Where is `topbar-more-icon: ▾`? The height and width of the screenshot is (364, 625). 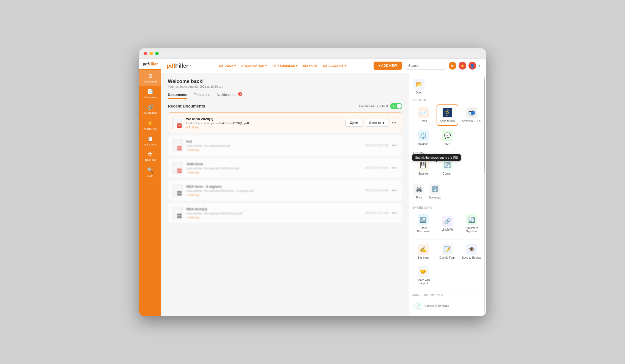
topbar-more-icon: ▾ is located at coordinates (479, 66).